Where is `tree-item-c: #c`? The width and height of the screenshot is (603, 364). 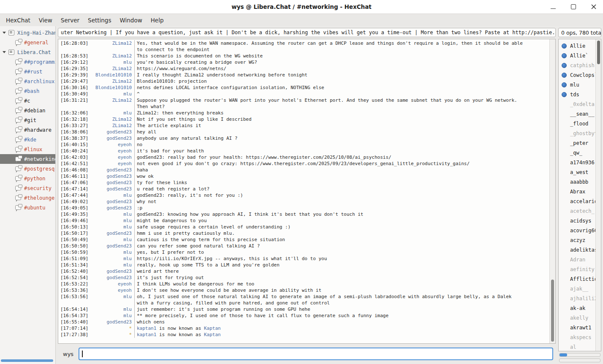
tree-item-c: #c is located at coordinates (28, 101).